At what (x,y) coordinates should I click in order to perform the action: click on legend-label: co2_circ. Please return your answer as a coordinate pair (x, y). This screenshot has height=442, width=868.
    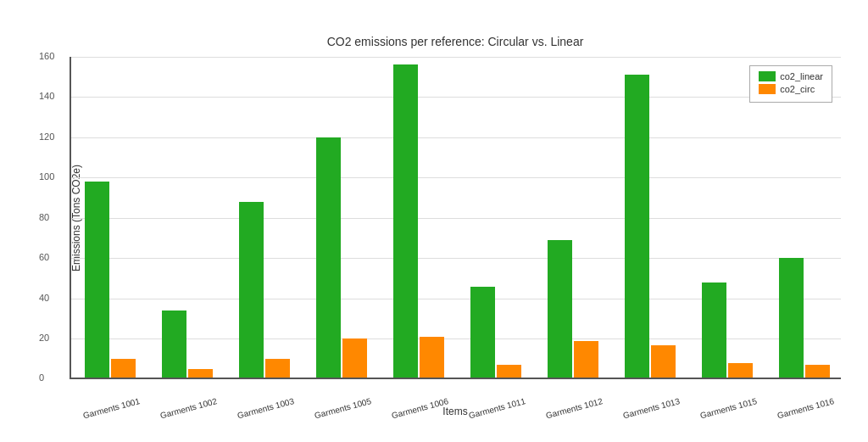
    Looking at the image, I should click on (797, 89).